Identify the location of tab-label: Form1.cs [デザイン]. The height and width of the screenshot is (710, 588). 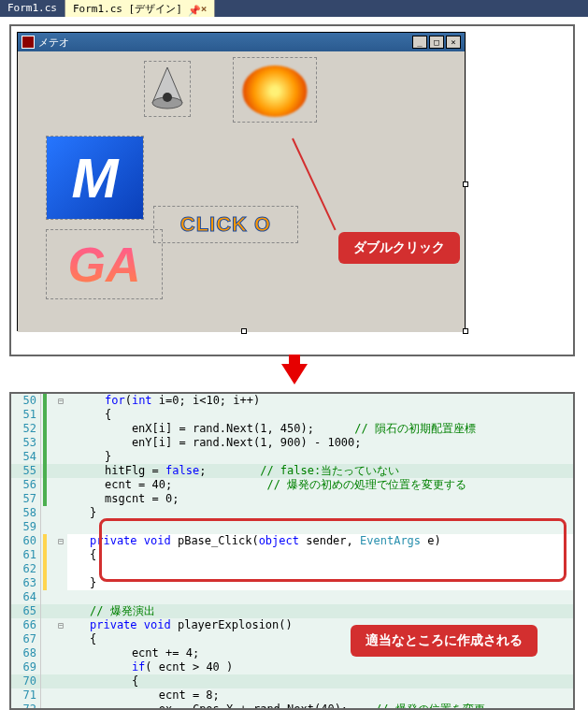
(127, 9).